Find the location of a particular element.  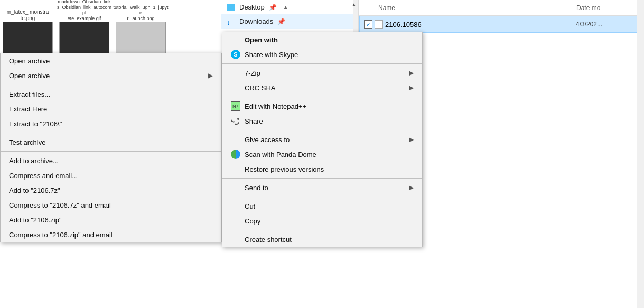

7zip-arrow: ▶ is located at coordinates (411, 73).